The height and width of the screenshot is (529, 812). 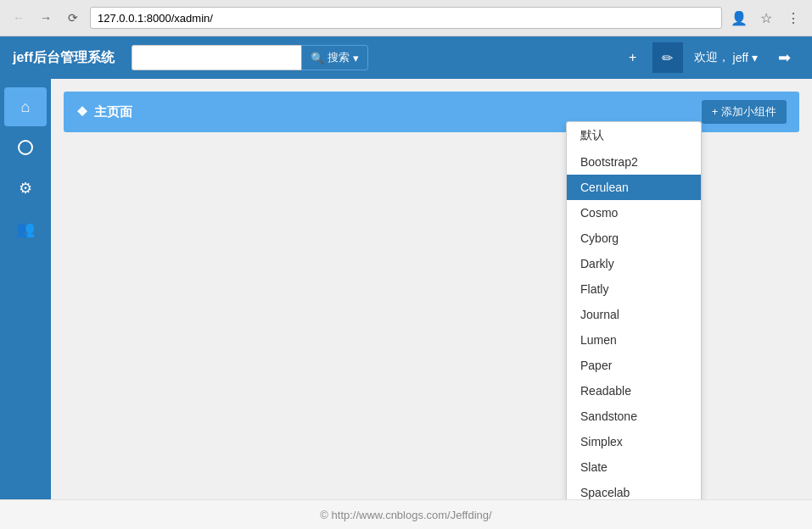 What do you see at coordinates (334, 58) in the screenshot?
I see `search-button: 🔍 搜索 ▾` at bounding box center [334, 58].